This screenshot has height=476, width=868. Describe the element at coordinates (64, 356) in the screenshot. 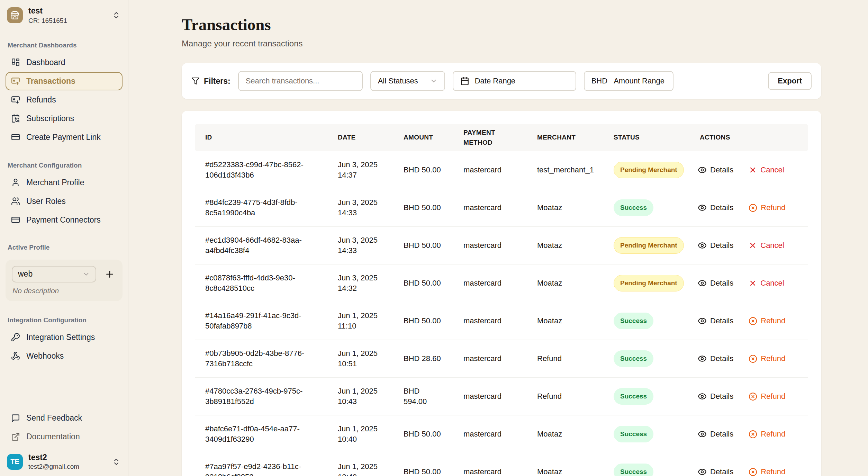

I see `sidebar-item-webhooks: Webhooks` at that location.